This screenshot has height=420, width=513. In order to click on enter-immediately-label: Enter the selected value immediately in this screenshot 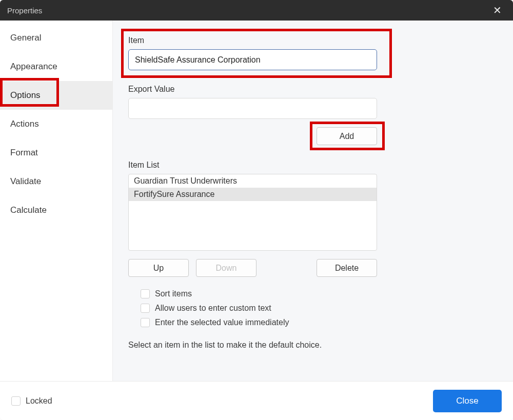, I will do `click(222, 323)`.